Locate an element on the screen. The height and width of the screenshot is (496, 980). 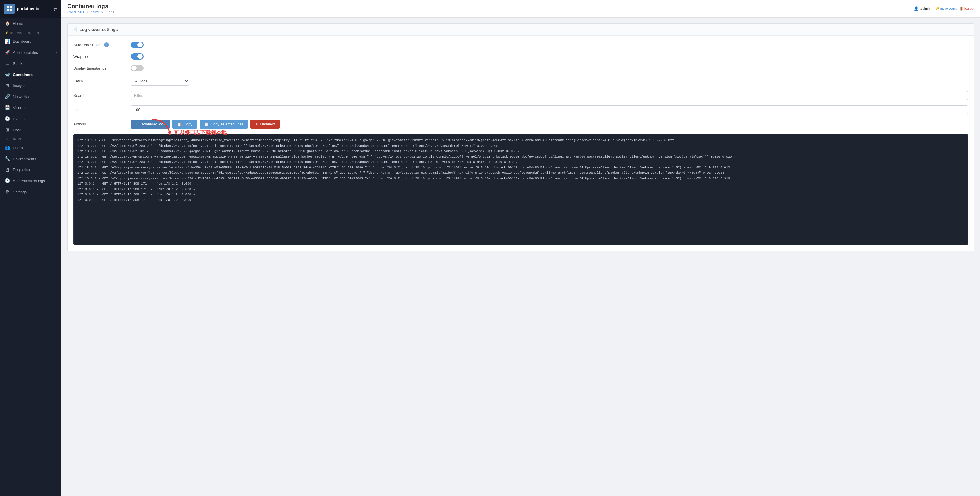
sidebar-item-users: 👥 Users › is located at coordinates (30, 148).